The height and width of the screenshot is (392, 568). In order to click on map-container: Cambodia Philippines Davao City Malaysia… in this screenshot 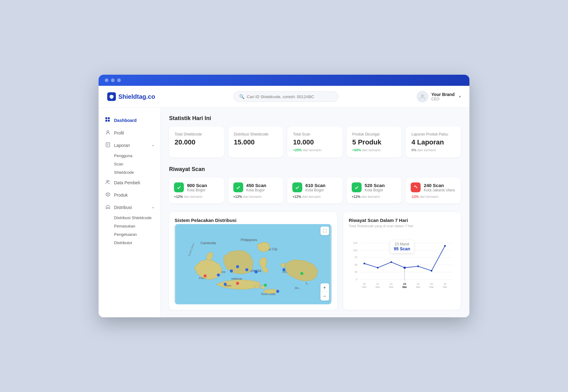, I will do `click(253, 264)`.